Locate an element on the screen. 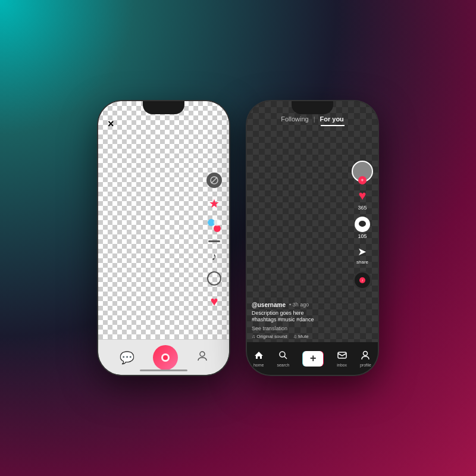 The height and width of the screenshot is (476, 476). tab-following: Following is located at coordinates (295, 119).